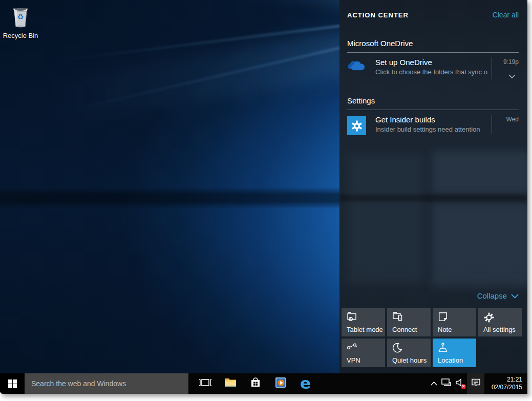 This screenshot has height=401, width=532. Describe the element at coordinates (409, 322) in the screenshot. I see `tile-connect: Connect` at that location.